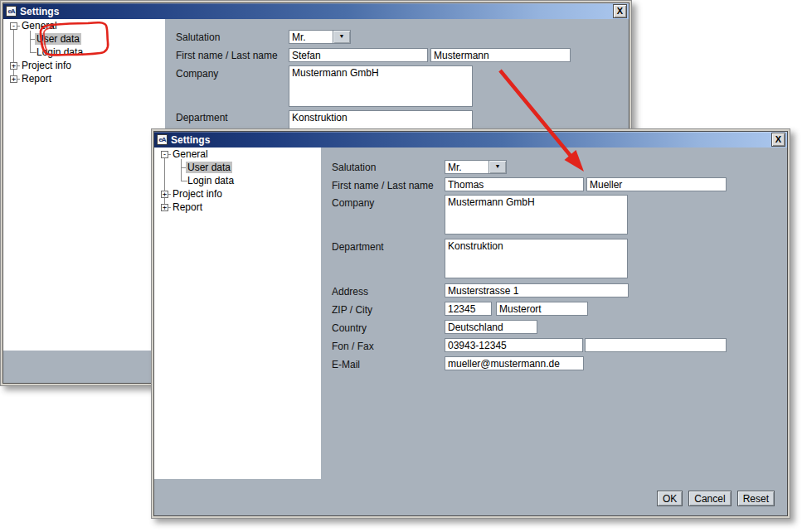 This screenshot has height=532, width=802. Describe the element at coordinates (536, 259) in the screenshot. I see `department-field: Konstruktion` at that location.